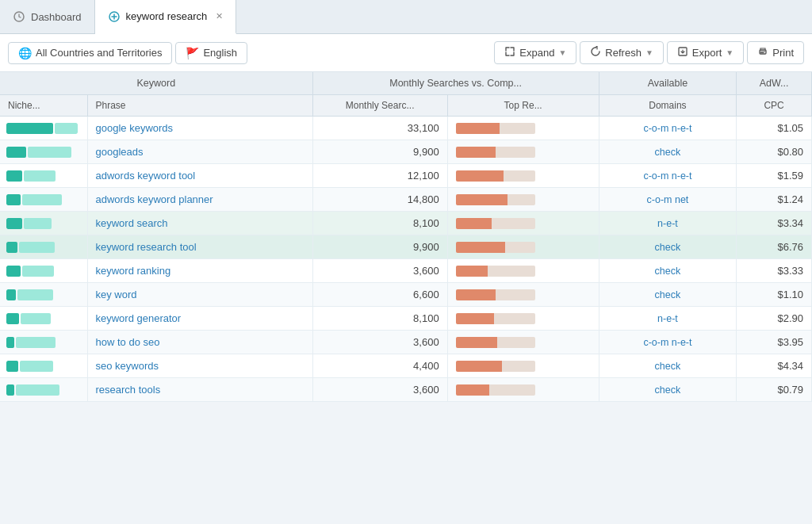 This screenshot has width=812, height=524. I want to click on phrase-cell: keyword search, so click(200, 224).